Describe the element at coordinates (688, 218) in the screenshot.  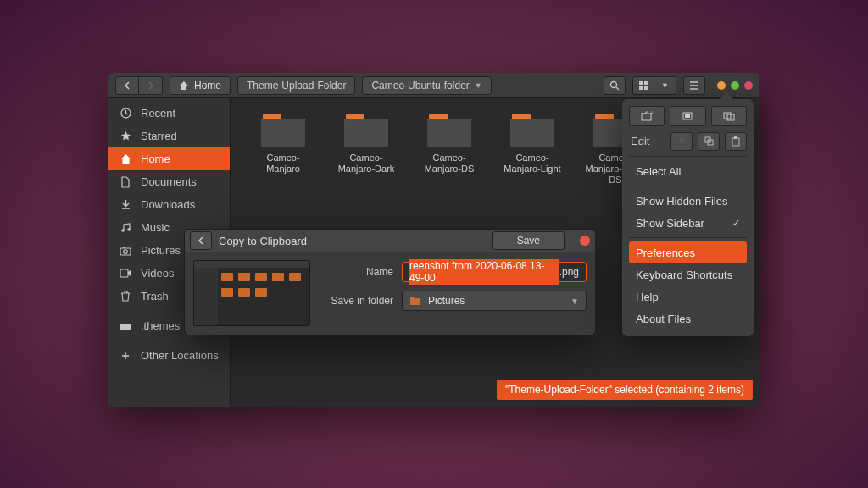
I see `hamburger-popover: + Edit ✕ Select AllSho` at that location.